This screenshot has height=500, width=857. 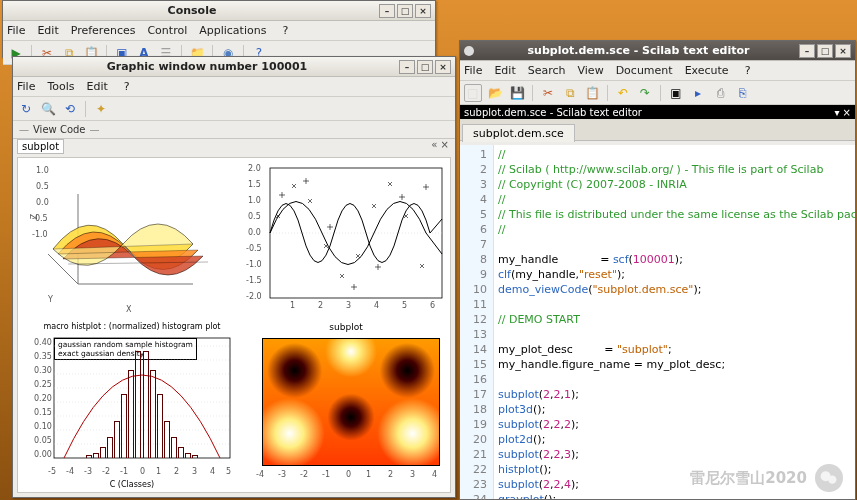 What do you see at coordinates (234, 67) in the screenshot?
I see `graphic-titlebar: Graphic window number 100001 – □ ×` at bounding box center [234, 67].